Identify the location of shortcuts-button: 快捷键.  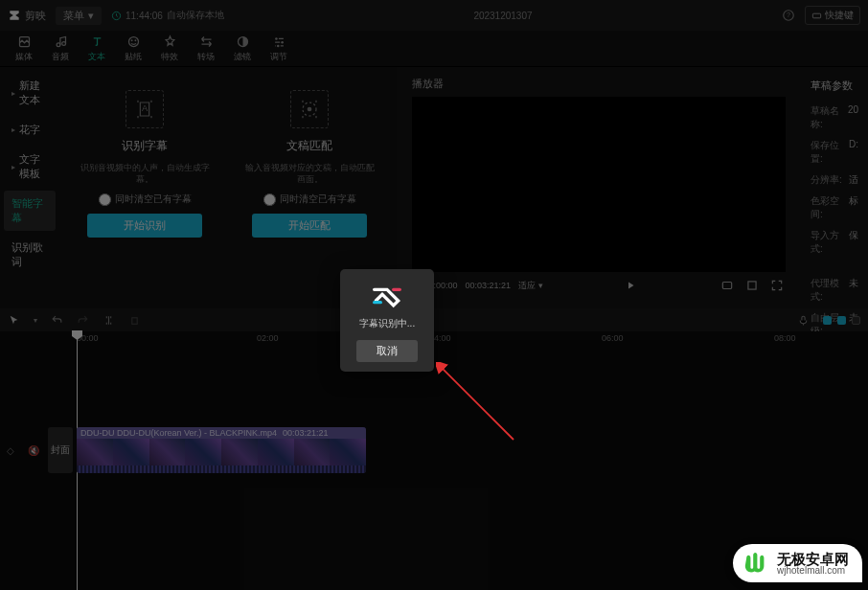
(833, 15).